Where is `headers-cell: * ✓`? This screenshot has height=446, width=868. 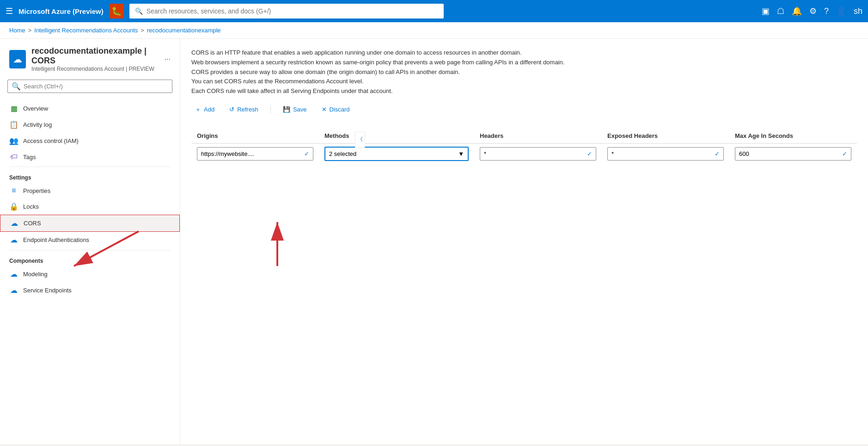
headers-cell: * ✓ is located at coordinates (538, 154).